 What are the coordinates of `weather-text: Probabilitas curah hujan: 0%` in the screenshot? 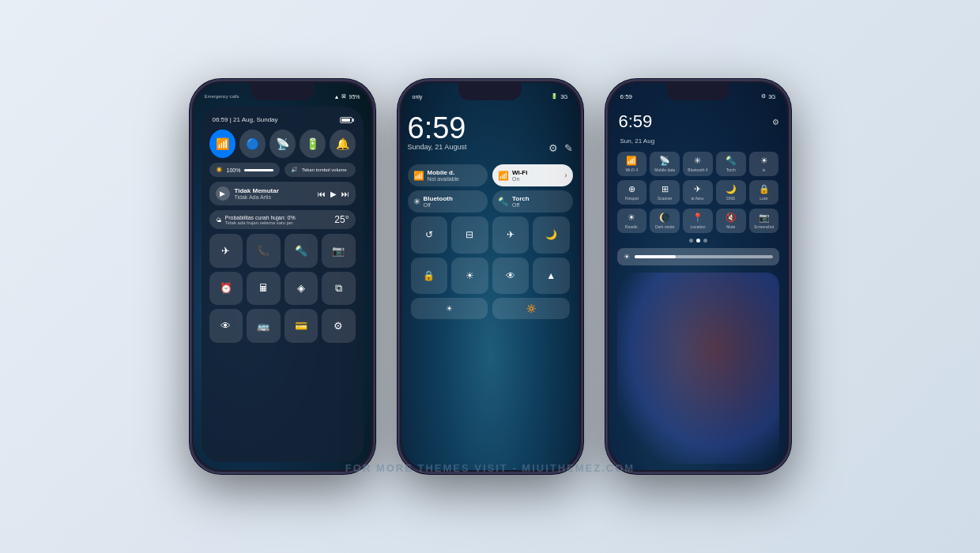 It's located at (261, 218).